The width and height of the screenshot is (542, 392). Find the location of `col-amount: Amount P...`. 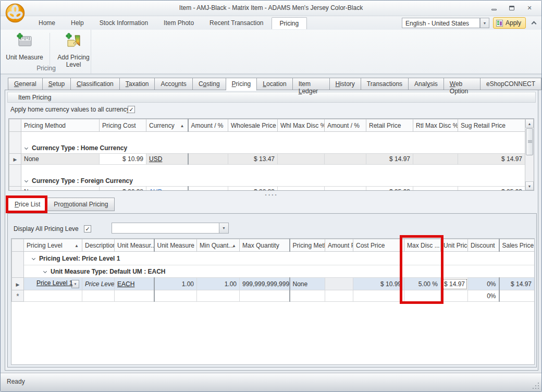

col-amount: Amount P... is located at coordinates (339, 246).